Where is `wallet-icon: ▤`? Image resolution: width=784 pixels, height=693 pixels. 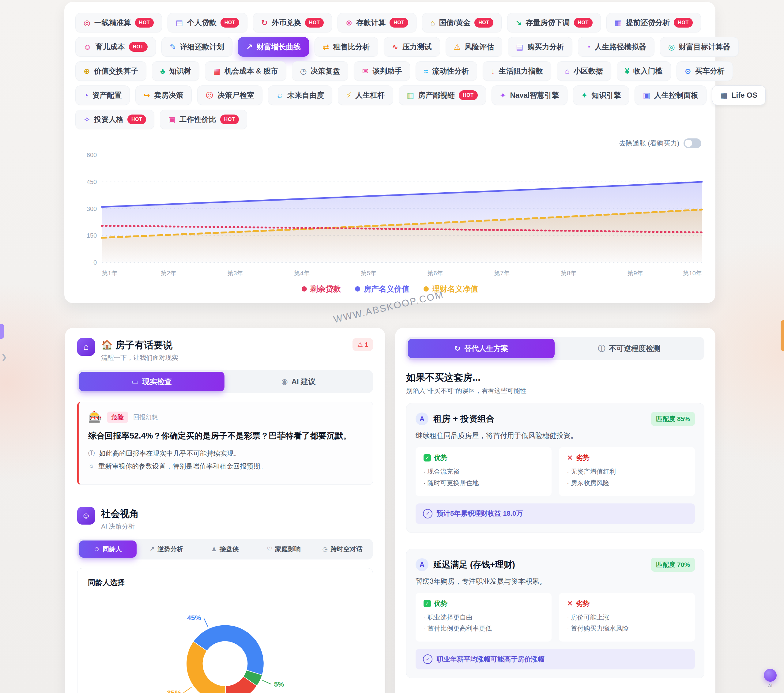
wallet-icon: ▤ is located at coordinates (520, 47).